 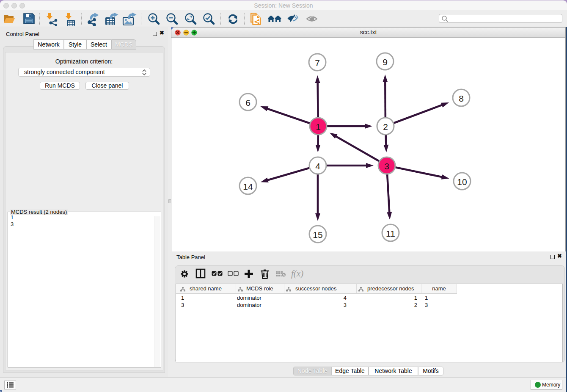 What do you see at coordinates (391, 234) in the screenshot?
I see `svg-text: 11` at bounding box center [391, 234].